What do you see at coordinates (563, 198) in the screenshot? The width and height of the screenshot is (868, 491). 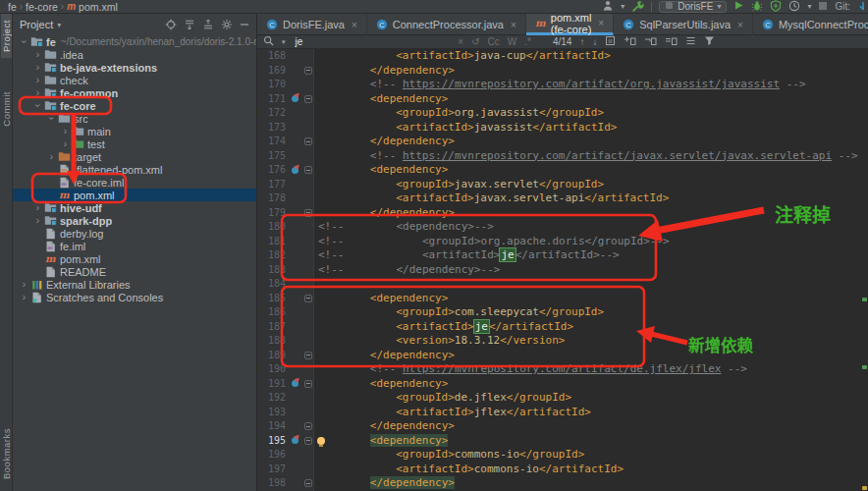 I see `code-line-178: 178<artifactId>javax.servlet-api</artifa…` at bounding box center [563, 198].